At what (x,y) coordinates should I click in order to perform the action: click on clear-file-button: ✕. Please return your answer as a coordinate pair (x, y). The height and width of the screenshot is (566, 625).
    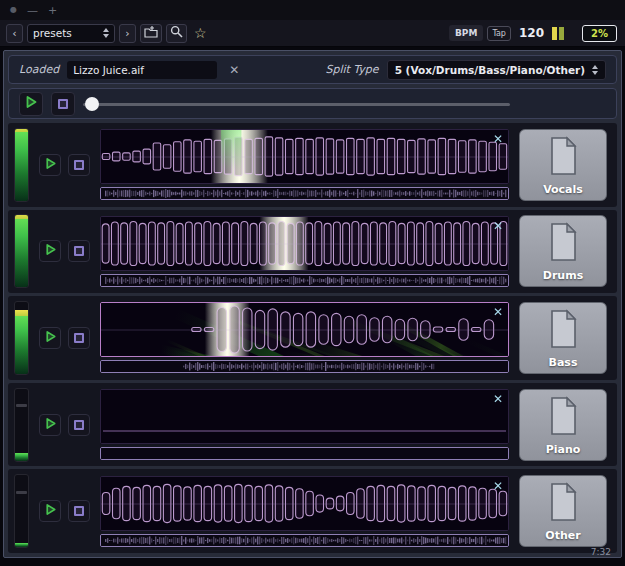
    Looking at the image, I should click on (234, 70).